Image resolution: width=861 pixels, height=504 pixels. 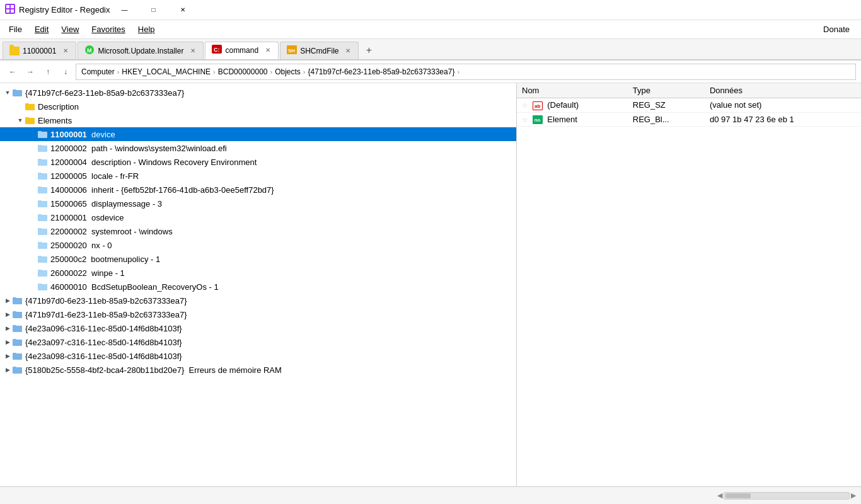 I want to click on tree-item: 26000022 winpe - 1, so click(x=258, y=273).